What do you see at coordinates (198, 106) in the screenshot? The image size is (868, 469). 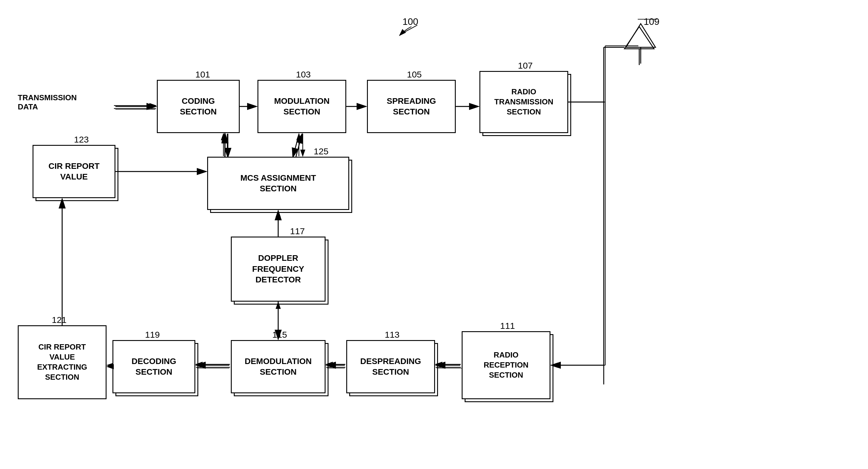 I see `coding-section-block: CODINGSECTION` at bounding box center [198, 106].